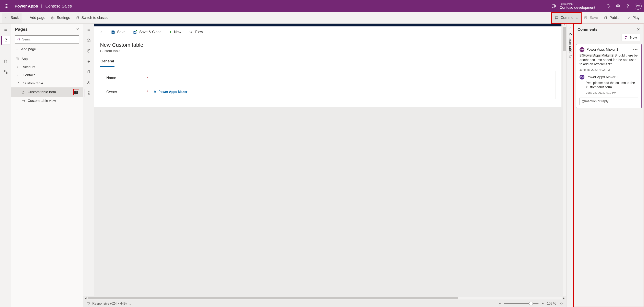 This screenshot has width=644, height=307. I want to click on automation-rail-icon, so click(6, 72).